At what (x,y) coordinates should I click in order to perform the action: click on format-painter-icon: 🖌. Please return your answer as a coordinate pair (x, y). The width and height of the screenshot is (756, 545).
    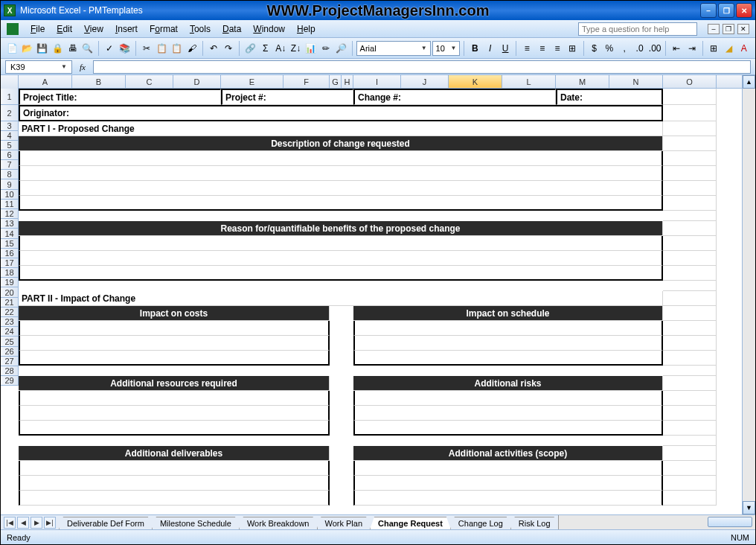
    Looking at the image, I should click on (192, 48).